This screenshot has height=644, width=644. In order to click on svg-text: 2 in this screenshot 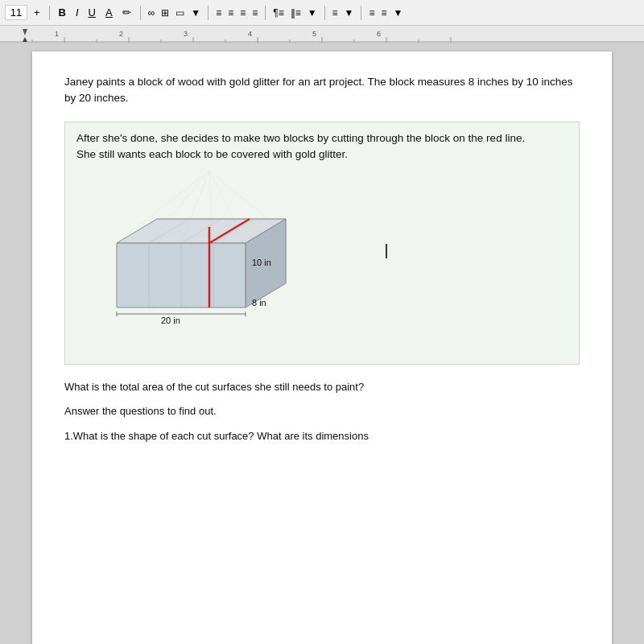, I will do `click(121, 34)`.